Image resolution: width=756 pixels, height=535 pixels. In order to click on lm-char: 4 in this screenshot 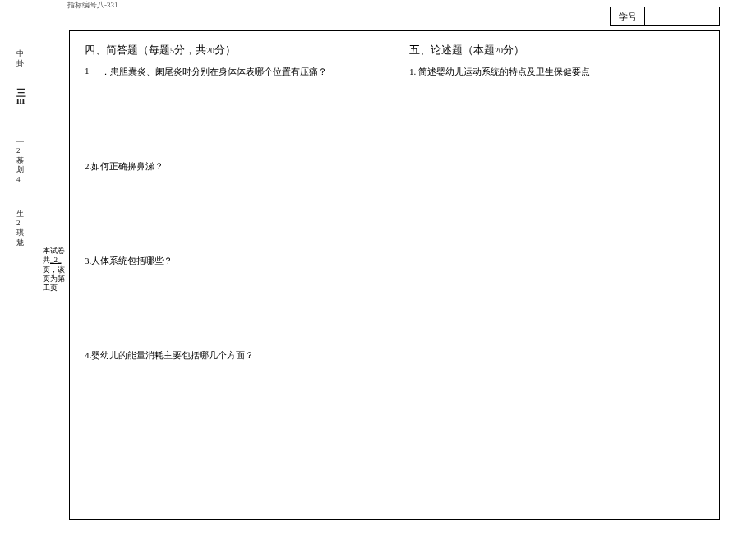, I will do `click(25, 180)`.